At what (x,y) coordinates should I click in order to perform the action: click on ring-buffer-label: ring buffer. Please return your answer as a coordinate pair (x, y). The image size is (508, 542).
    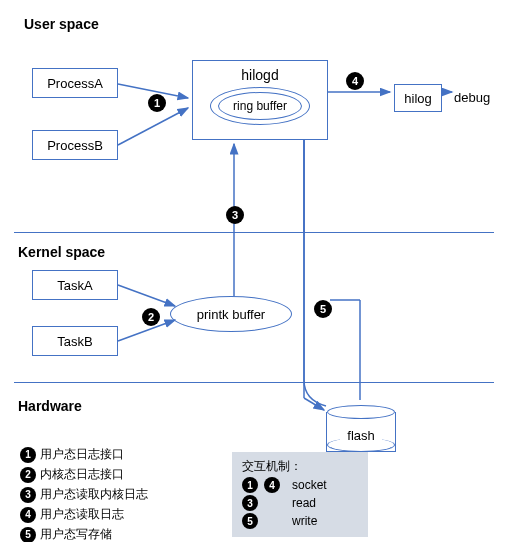
    Looking at the image, I should click on (260, 106).